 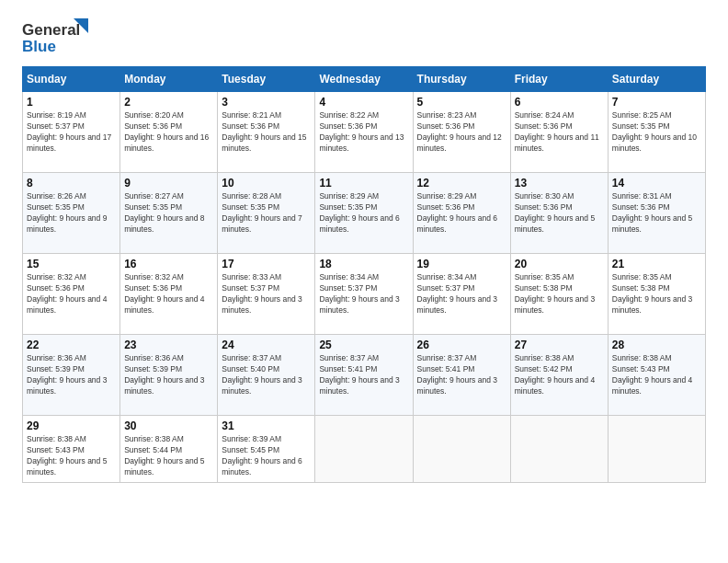 I want to click on day-number: 6, so click(x=559, y=102).